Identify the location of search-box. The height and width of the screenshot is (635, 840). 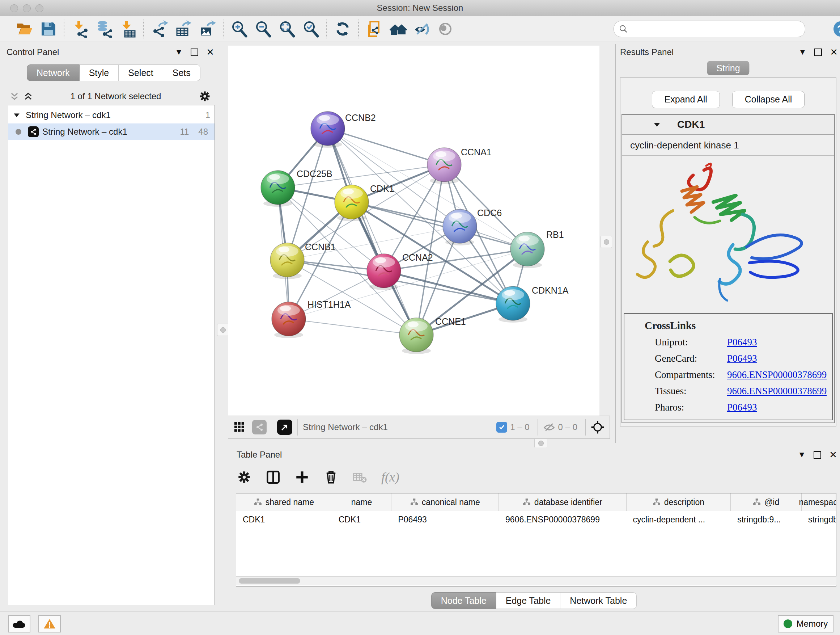
(709, 29).